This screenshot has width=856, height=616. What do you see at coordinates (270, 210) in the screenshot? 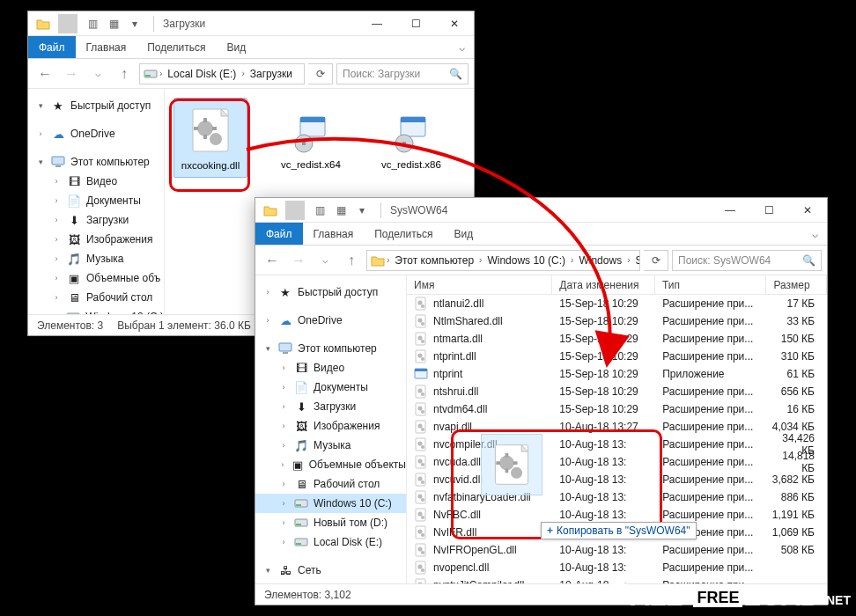
I see `folder-icon` at bounding box center [270, 210].